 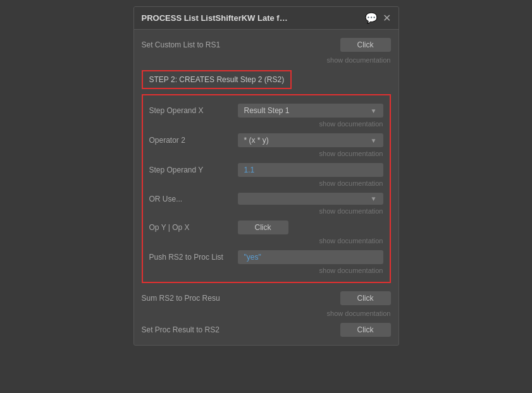 I want to click on step-operand-x-showdoc: show documentation, so click(x=311, y=124).